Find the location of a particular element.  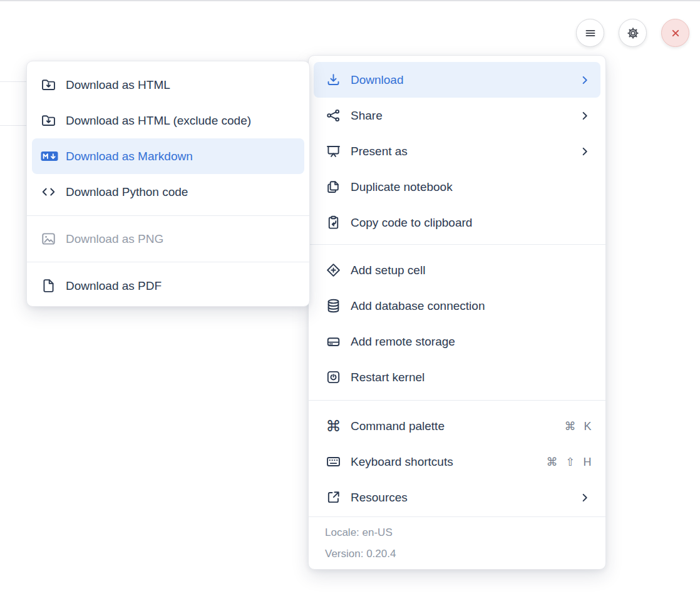

menu-item-label: Keyboard shortcuts is located at coordinates (402, 462).